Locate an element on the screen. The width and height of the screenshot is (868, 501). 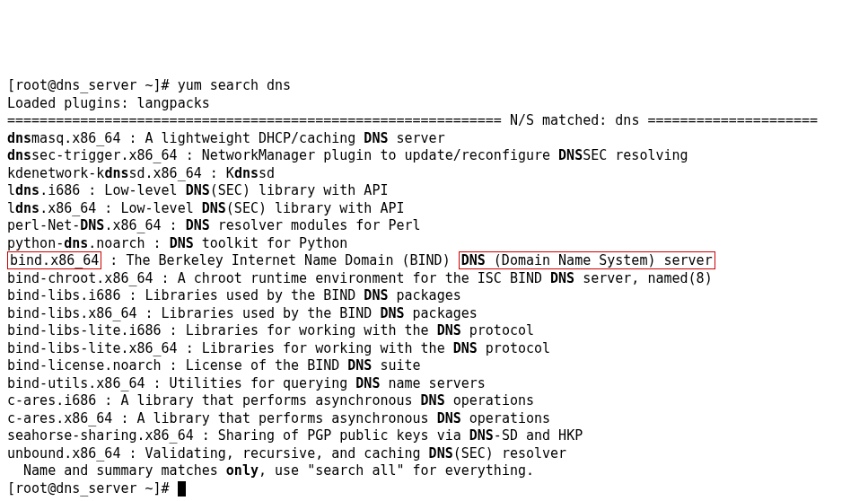
result-row: ldns.i686 : Low-level DNS(SEC) library w… is located at coordinates (434, 191).